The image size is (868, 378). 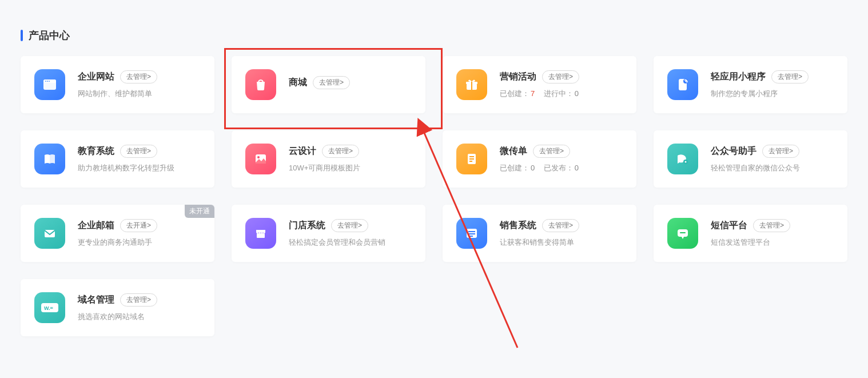 I want to click on card-title: 微传单, so click(x=513, y=151).